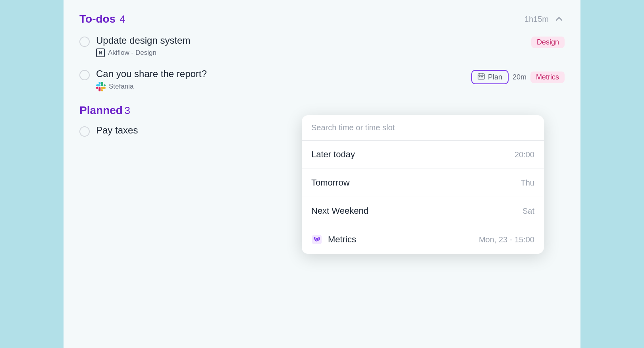 The height and width of the screenshot is (348, 644). What do you see at coordinates (310, 53) in the screenshot?
I see `task-source: N Akiflow - Design` at bounding box center [310, 53].